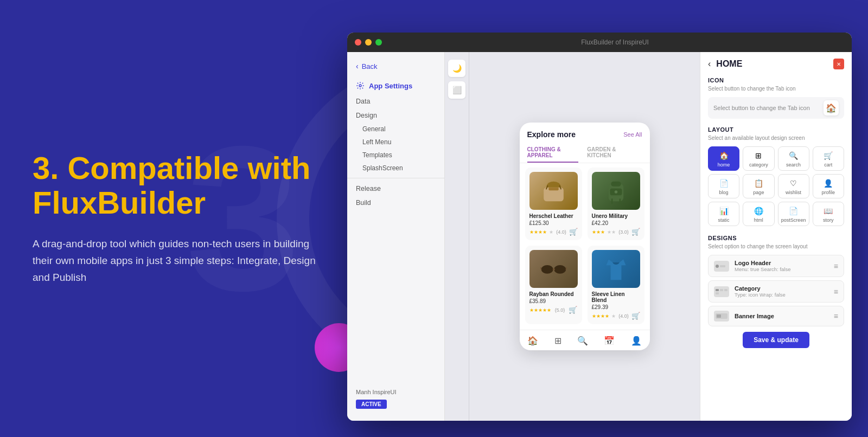  What do you see at coordinates (758, 214) in the screenshot?
I see `layout-item-html: 🌐 html` at bounding box center [758, 214].